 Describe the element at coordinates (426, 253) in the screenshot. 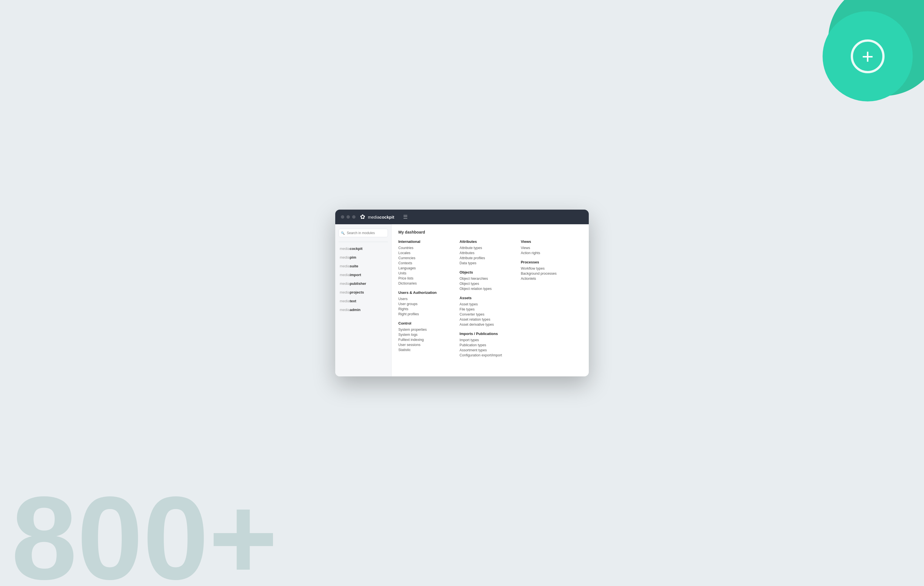

I see `link-locales: Locales` at that location.